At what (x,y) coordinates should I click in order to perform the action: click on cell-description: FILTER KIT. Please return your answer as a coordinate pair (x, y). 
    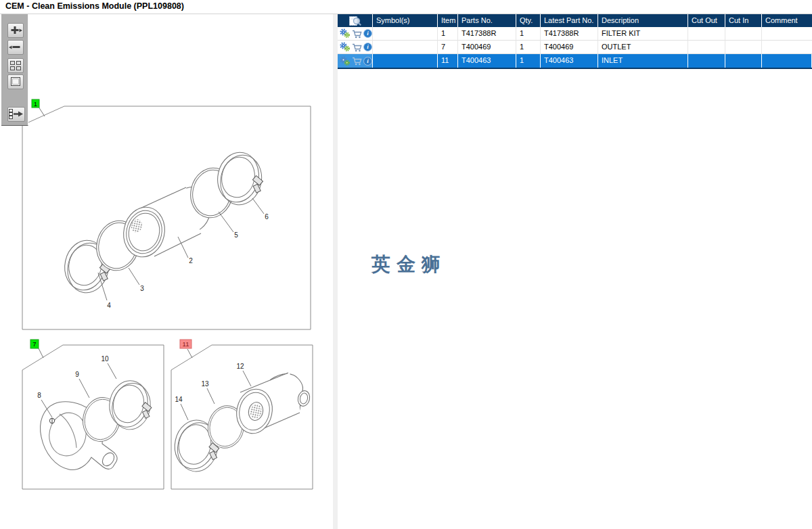
    Looking at the image, I should click on (643, 34).